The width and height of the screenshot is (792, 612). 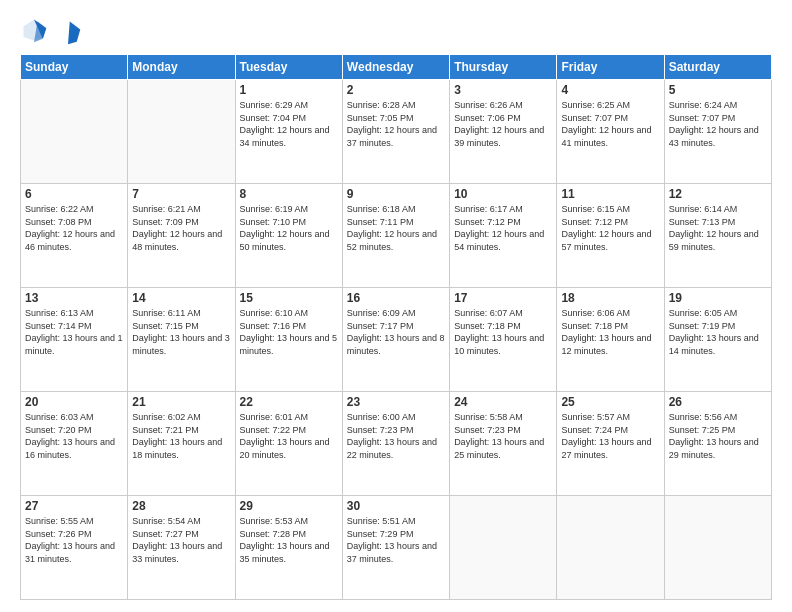 I want to click on calendar-cell: 16Sunrise: 6:09 AM Sunset: 7:17 PM Dayli…, so click(x=396, y=340).